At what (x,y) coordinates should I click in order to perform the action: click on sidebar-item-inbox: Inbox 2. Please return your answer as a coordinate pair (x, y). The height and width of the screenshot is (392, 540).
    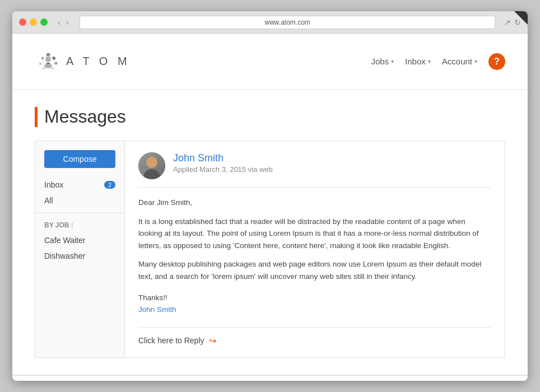
    Looking at the image, I should click on (80, 185).